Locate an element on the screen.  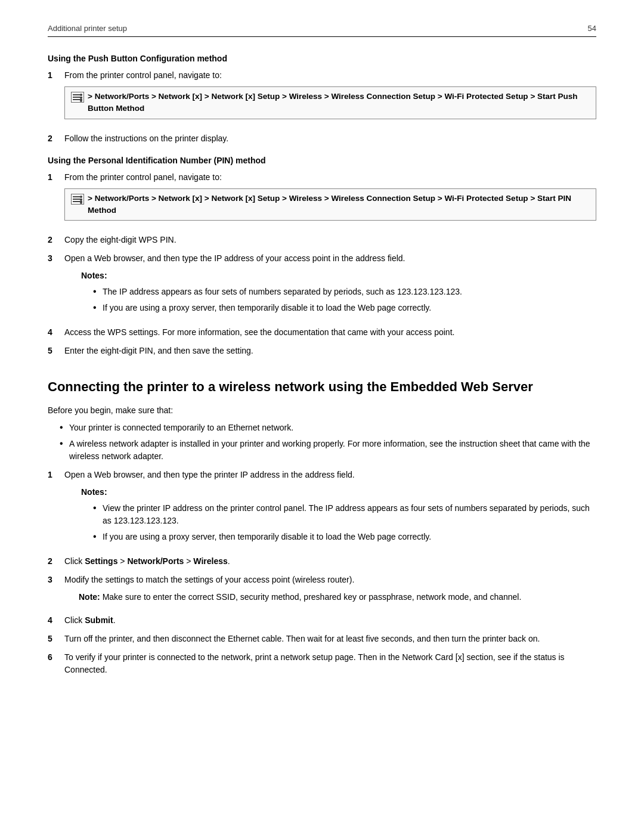
menu-icon is located at coordinates (78, 97).